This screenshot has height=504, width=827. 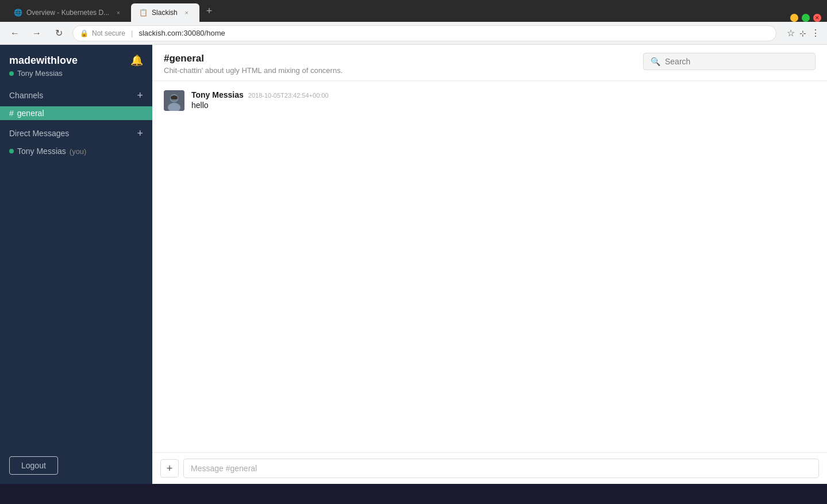 What do you see at coordinates (76, 133) in the screenshot?
I see `dm-header: Direct Messages +` at bounding box center [76, 133].